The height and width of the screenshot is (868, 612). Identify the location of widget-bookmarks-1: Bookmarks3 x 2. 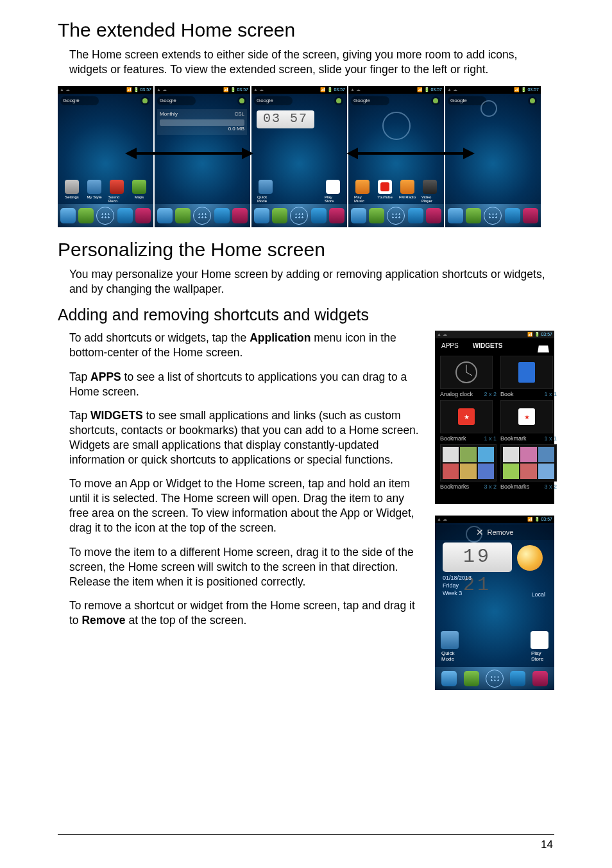
(468, 467).